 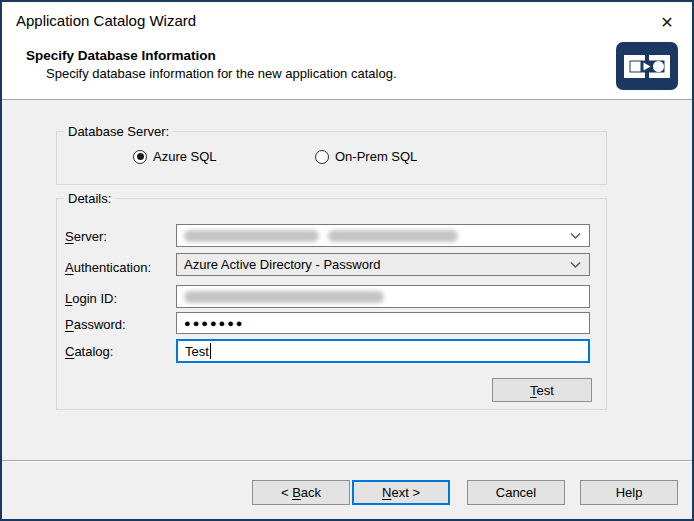 What do you see at coordinates (347, 462) in the screenshot?
I see `footer-divider-highlight` at bounding box center [347, 462].